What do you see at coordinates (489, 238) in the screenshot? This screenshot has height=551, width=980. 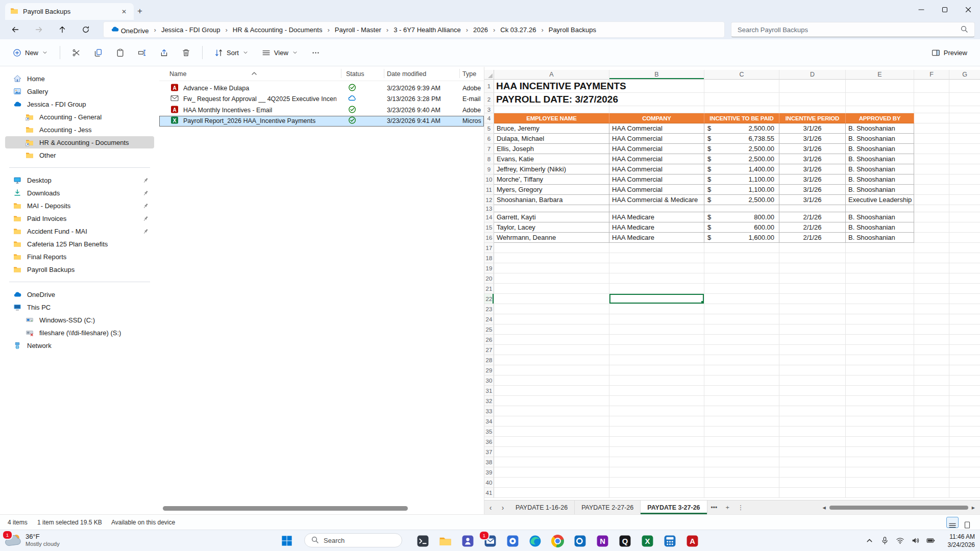 I see `row-header-16: 16` at bounding box center [489, 238].